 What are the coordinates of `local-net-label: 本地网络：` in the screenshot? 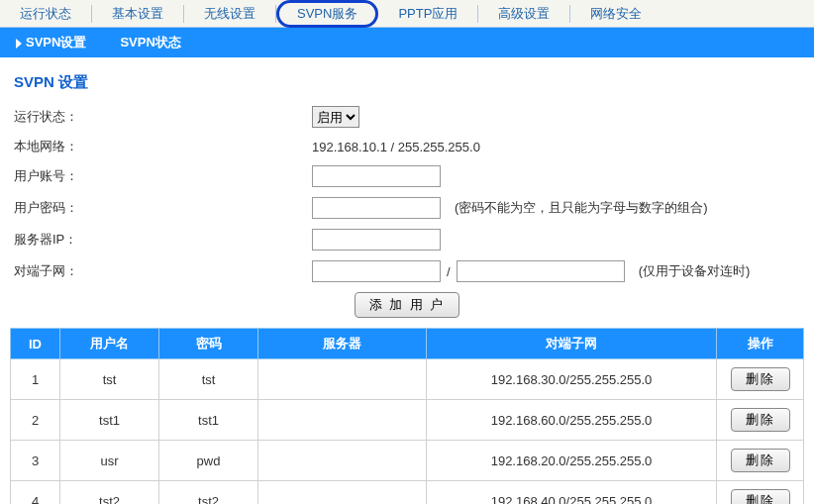 It's located at (160, 147).